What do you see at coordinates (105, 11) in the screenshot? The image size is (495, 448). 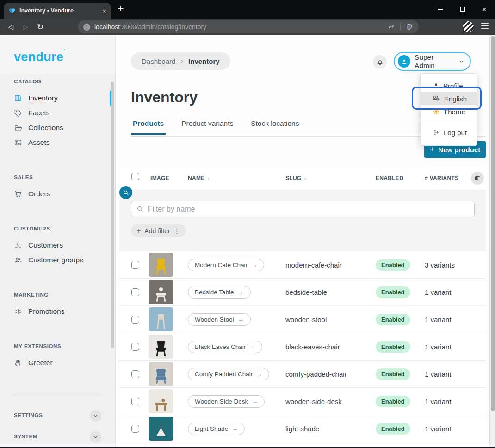 I see `tab-close-icon: ×` at bounding box center [105, 11].